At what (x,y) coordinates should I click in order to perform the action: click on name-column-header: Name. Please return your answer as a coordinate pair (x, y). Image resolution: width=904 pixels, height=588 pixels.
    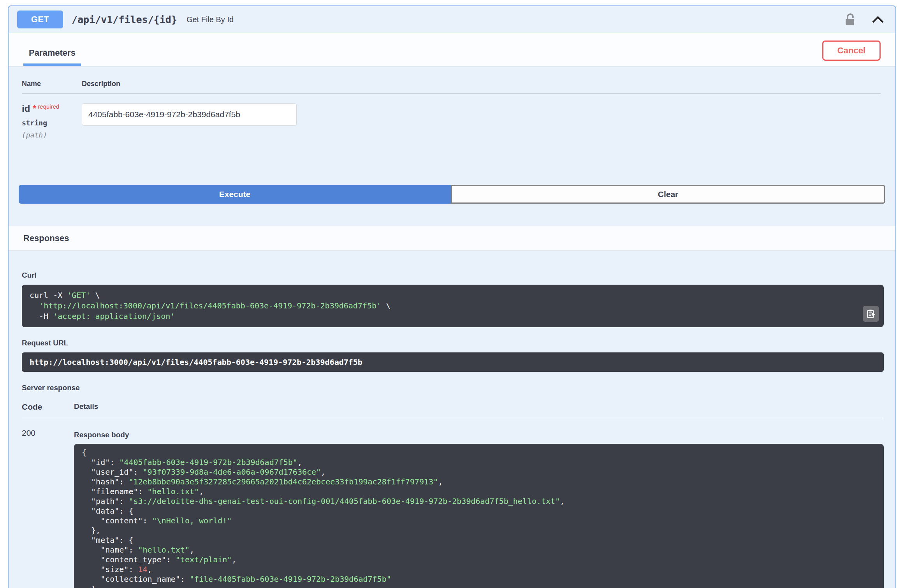
    Looking at the image, I should click on (52, 84).